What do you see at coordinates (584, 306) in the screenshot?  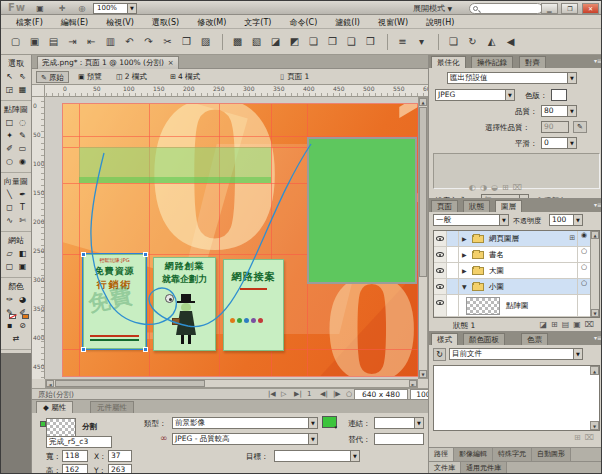 I see `layer-radio` at bounding box center [584, 306].